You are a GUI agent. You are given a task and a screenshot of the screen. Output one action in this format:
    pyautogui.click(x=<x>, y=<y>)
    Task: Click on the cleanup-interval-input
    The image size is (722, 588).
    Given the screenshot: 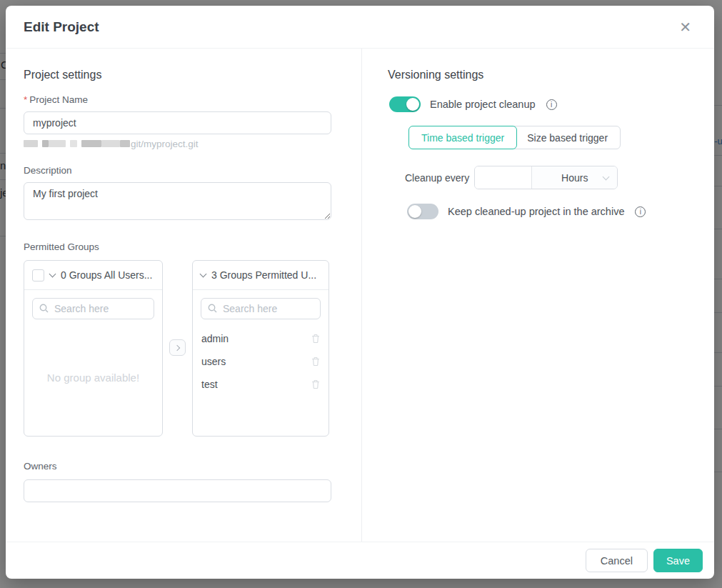 What is the action you would take?
    pyautogui.click(x=503, y=177)
    